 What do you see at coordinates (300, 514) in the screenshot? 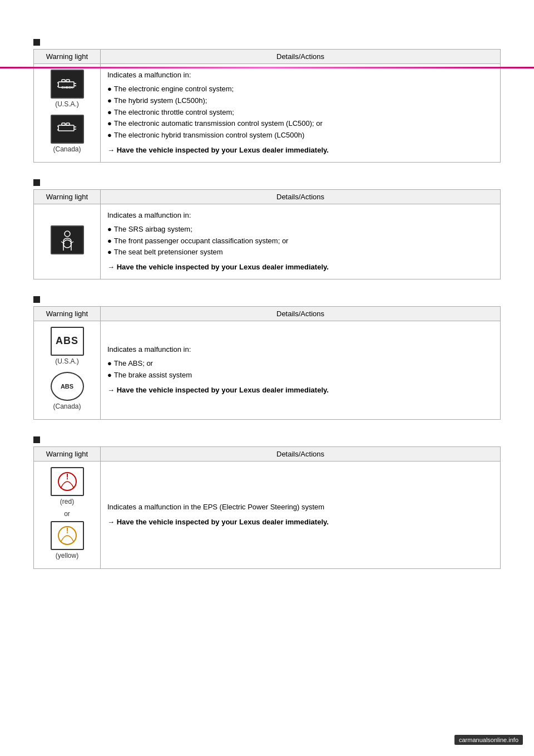
I see `details-cell-4: Indicates a malfunction in the EPS (Elec…` at bounding box center [300, 514].